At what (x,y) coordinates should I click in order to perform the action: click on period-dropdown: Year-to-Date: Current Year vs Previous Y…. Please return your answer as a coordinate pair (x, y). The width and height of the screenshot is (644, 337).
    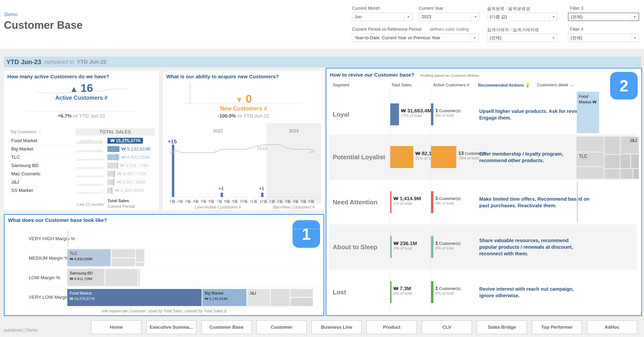
    Looking at the image, I should click on (416, 38).